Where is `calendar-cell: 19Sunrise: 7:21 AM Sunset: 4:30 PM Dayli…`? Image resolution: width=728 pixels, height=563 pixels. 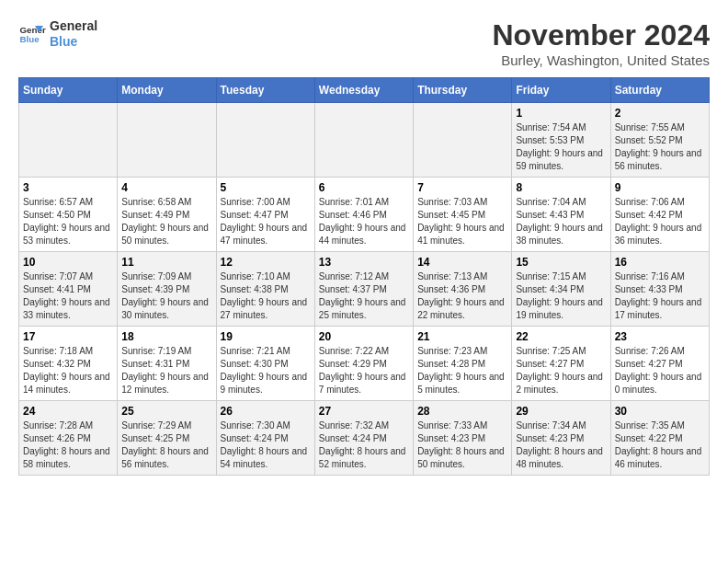 calendar-cell: 19Sunrise: 7:21 AM Sunset: 4:30 PM Dayli… is located at coordinates (265, 364).